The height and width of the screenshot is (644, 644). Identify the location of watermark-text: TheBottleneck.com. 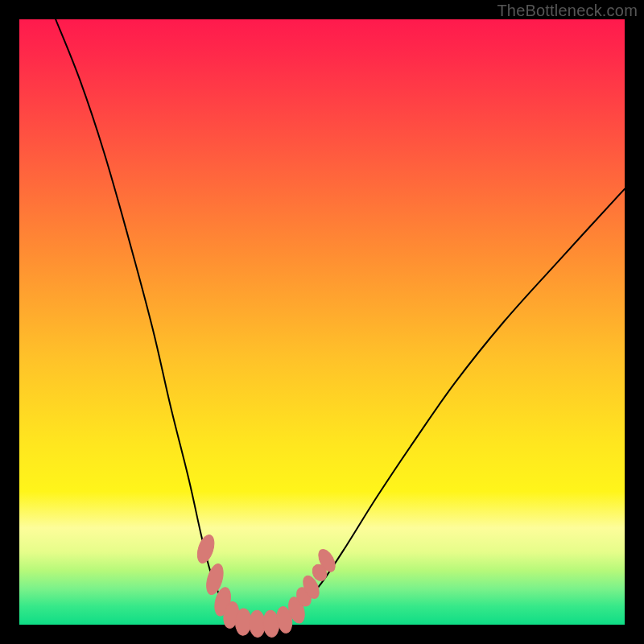
(567, 11).